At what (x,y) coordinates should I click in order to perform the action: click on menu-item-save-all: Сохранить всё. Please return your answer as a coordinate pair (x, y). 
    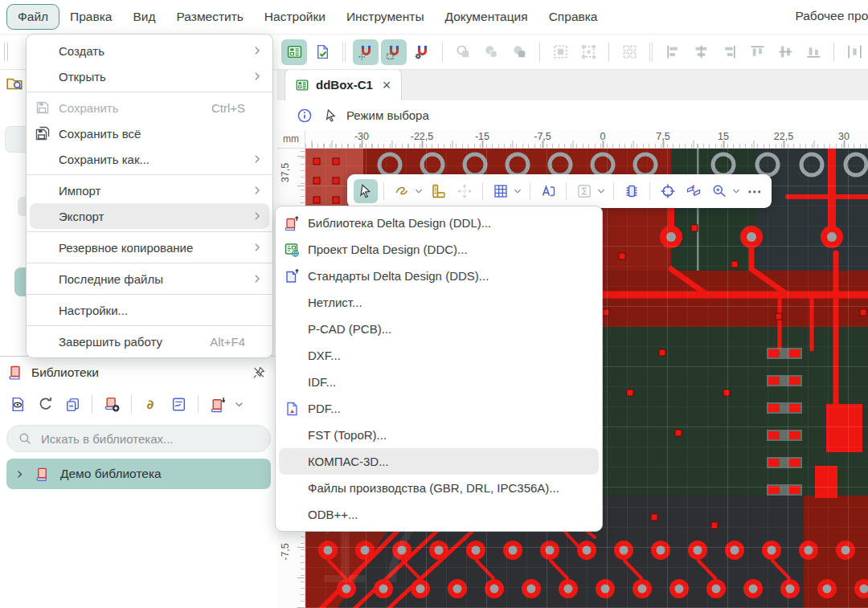
    Looking at the image, I should click on (149, 133).